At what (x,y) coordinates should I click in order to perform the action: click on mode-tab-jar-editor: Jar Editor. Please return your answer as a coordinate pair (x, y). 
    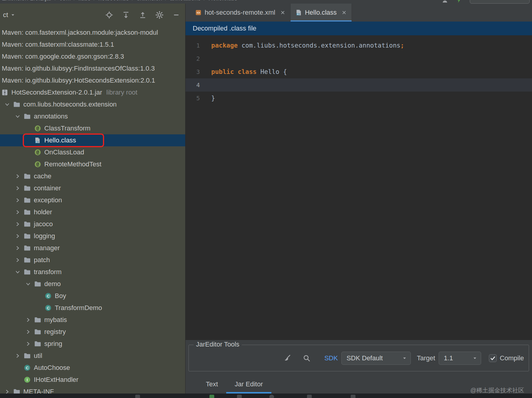
    Looking at the image, I should click on (249, 384).